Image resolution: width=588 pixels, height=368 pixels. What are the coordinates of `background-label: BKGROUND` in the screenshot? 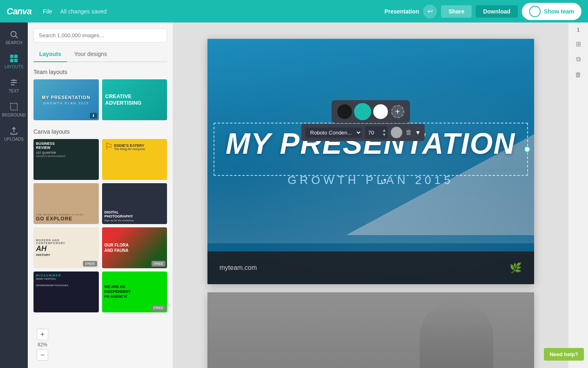 It's located at (14, 115).